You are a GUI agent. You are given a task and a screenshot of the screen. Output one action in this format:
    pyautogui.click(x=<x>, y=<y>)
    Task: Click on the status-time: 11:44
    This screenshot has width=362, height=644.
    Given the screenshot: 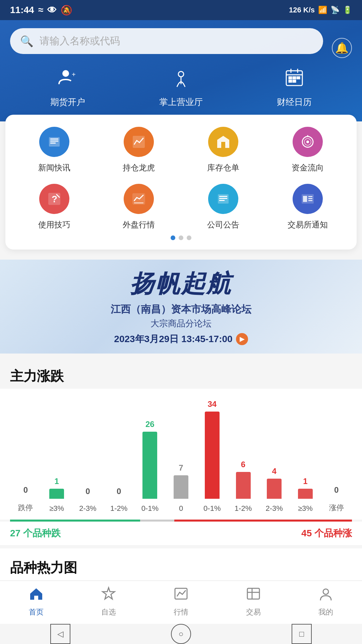 What is the action you would take?
    pyautogui.click(x=22, y=10)
    